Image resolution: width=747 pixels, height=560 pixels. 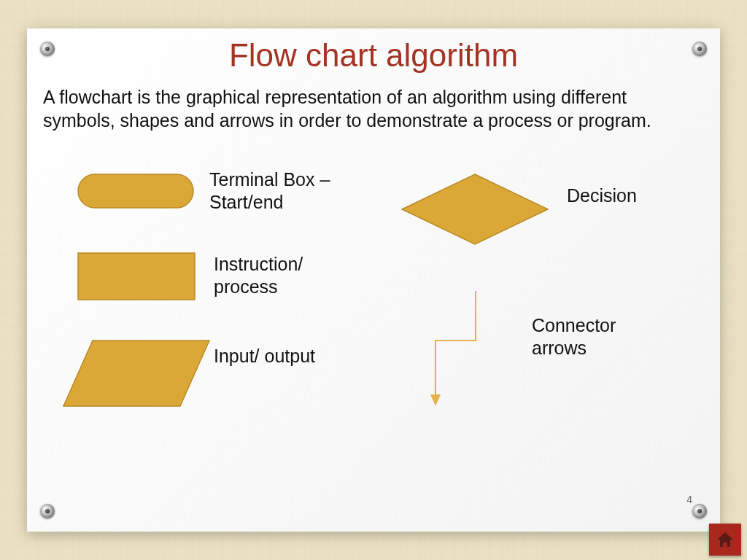 I want to click on connector-label: Connector arrows, so click(x=590, y=337).